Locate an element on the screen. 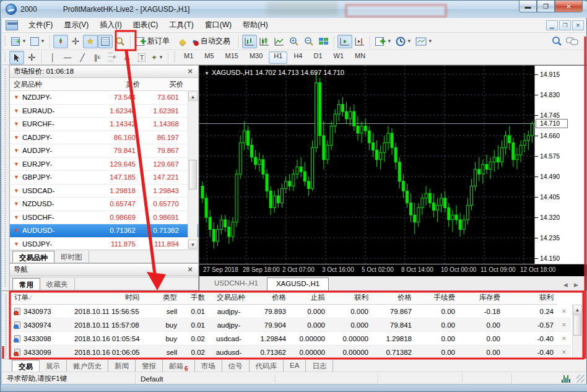 The image size is (587, 392). market-watch-row: ▼USDJPY-111.875111.894 is located at coordinates (104, 245).